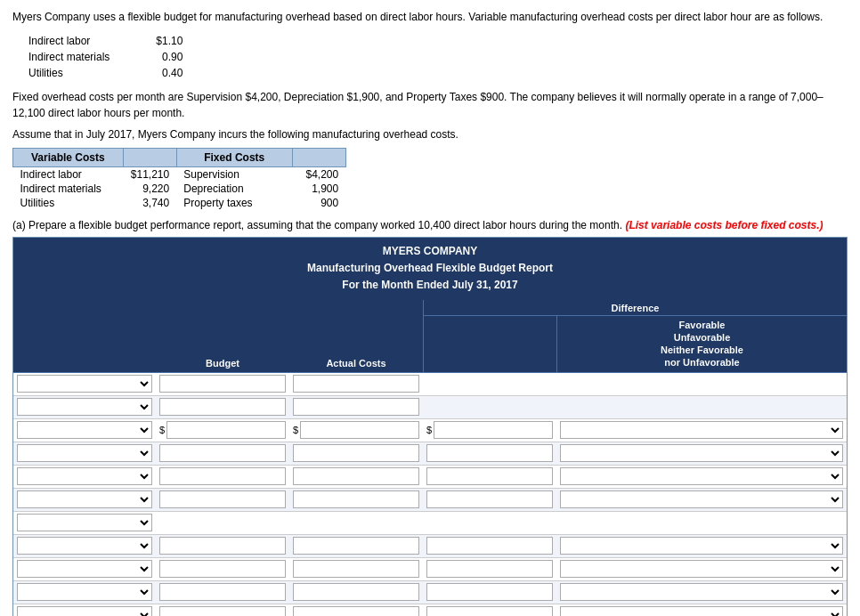 Image resolution: width=860 pixels, height=616 pixels. Describe the element at coordinates (180, 179) in the screenshot. I see `costs-table: Variable Costs Fixed Costs Indirect labo…` at that location.